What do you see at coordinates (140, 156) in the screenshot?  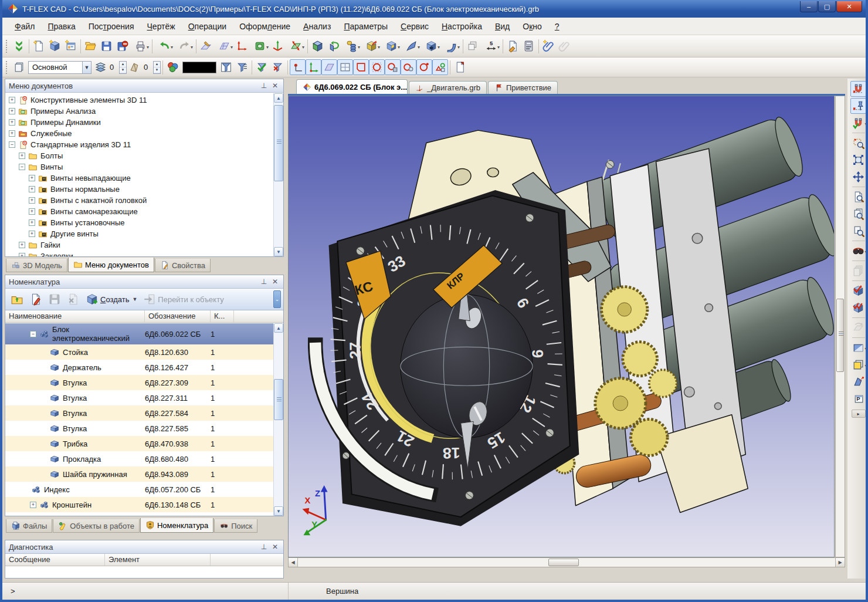 I see `tree-item: +Болты` at bounding box center [140, 156].